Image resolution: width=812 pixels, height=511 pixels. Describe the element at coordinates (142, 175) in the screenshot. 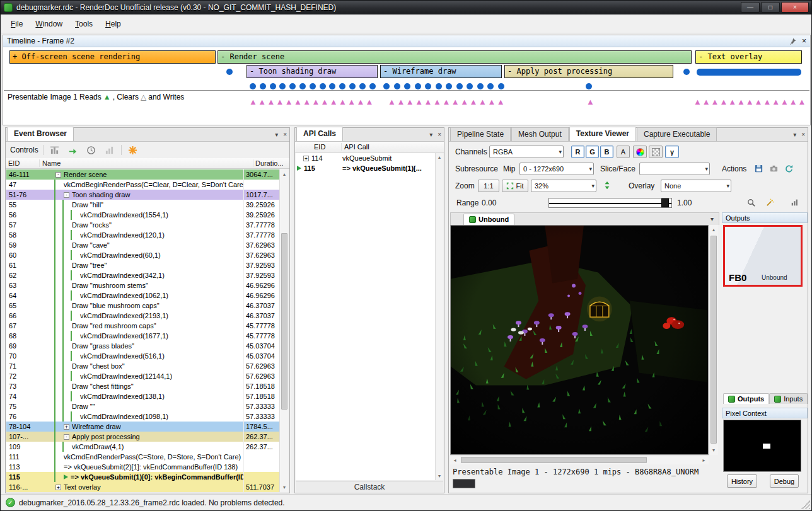

I see `event-row: 46-111-Render scene3064.7...` at that location.